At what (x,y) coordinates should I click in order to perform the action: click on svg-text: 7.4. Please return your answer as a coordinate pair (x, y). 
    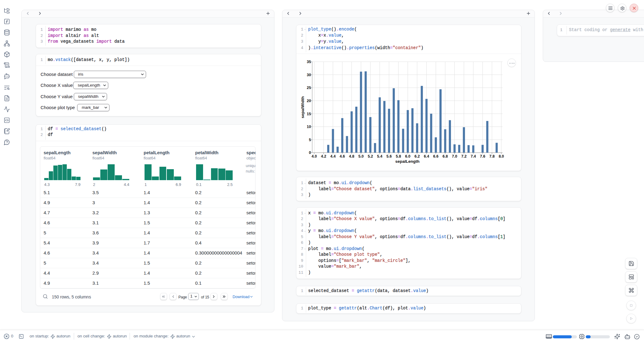
    Looking at the image, I should click on (473, 156).